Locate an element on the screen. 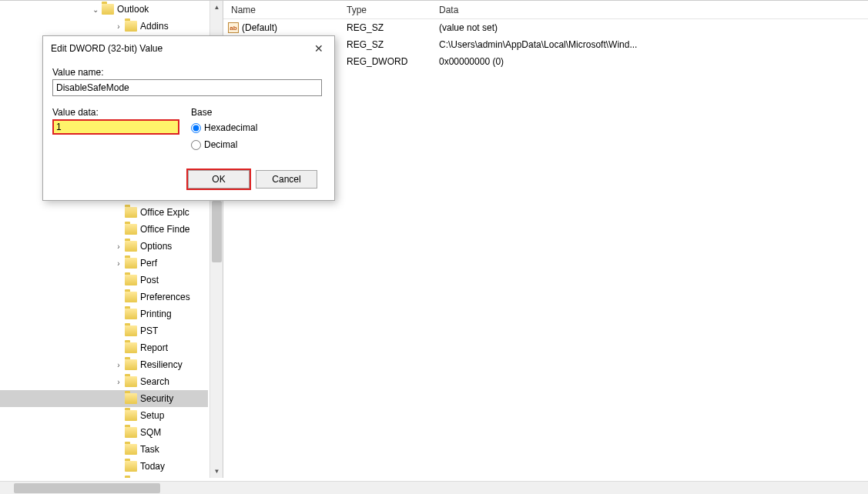 The height and width of the screenshot is (494, 868). tree-item: ›Perf is located at coordinates (104, 263).